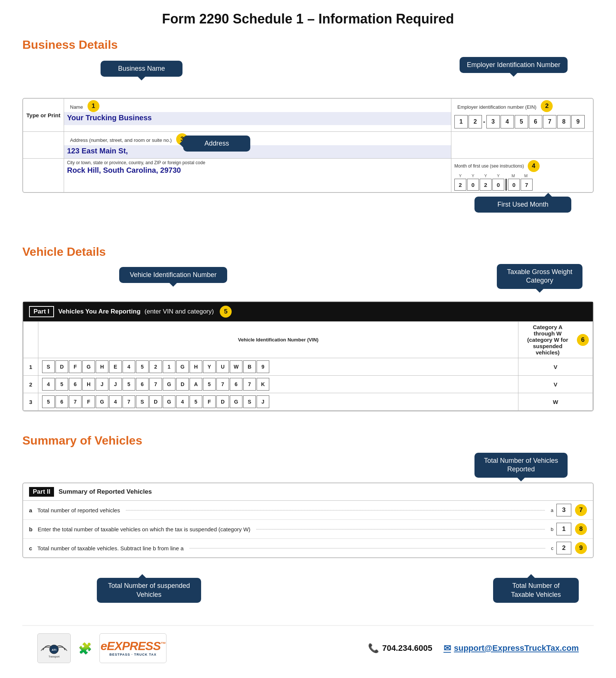 This screenshot has height=678, width=616. What do you see at coordinates (133, 655) in the screenshot?
I see `express-sub: BESTPASS · TRUCK TAX` at bounding box center [133, 655].